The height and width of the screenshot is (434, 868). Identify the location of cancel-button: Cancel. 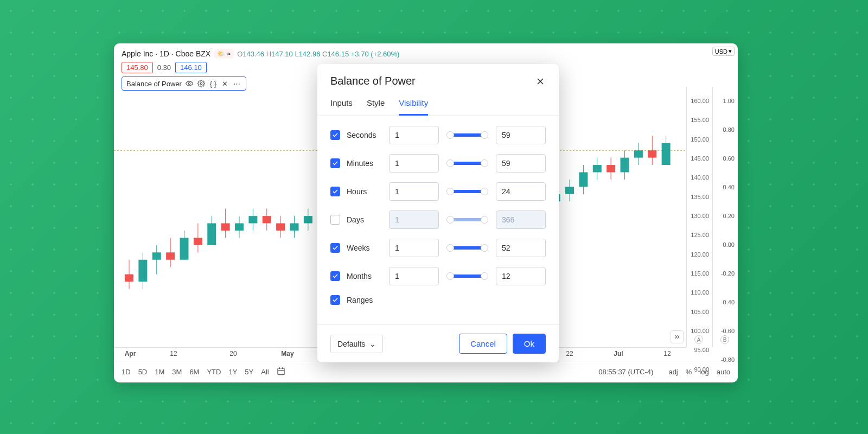
(483, 344).